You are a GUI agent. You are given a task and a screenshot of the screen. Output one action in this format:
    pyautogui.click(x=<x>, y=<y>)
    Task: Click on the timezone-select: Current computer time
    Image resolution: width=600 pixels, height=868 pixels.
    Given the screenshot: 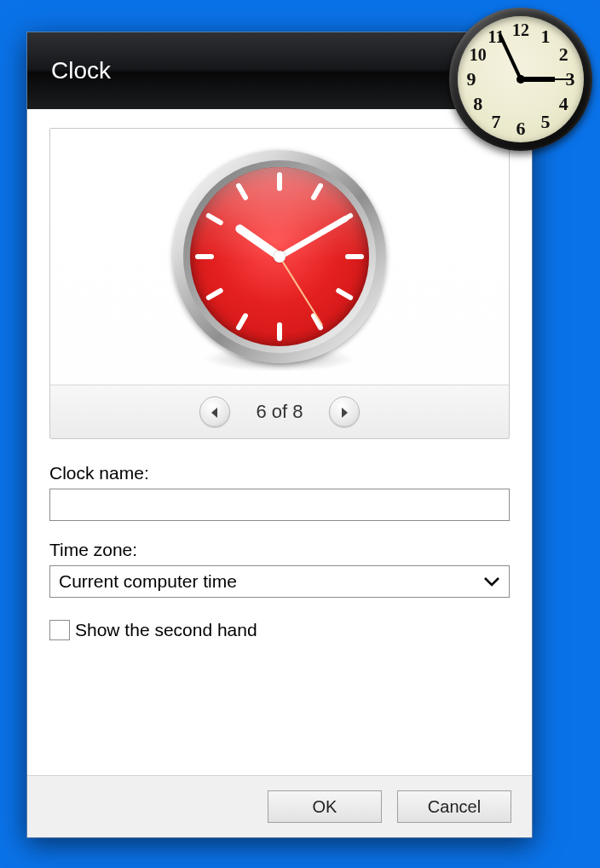 What is the action you would take?
    pyautogui.click(x=280, y=582)
    